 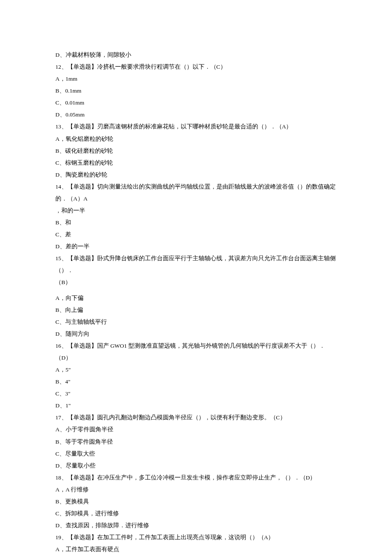 I want to click on text-line: 17、【单选题】圆孔内孔翻边时翻边凸模圆角半径应（），以便有利于翻边变形。（C）, so click(x=196, y=418).